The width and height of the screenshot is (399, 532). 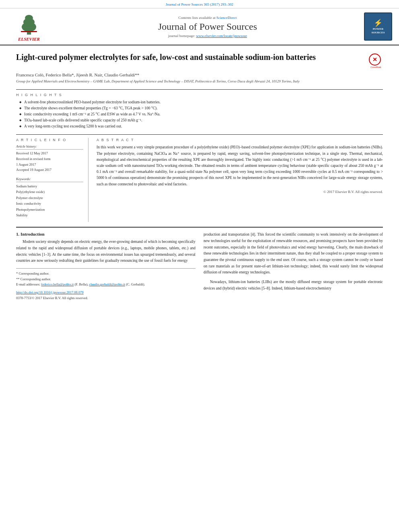 I want to click on footnote-email1-link: federico.bella@polito.it, so click(x=57, y=284).